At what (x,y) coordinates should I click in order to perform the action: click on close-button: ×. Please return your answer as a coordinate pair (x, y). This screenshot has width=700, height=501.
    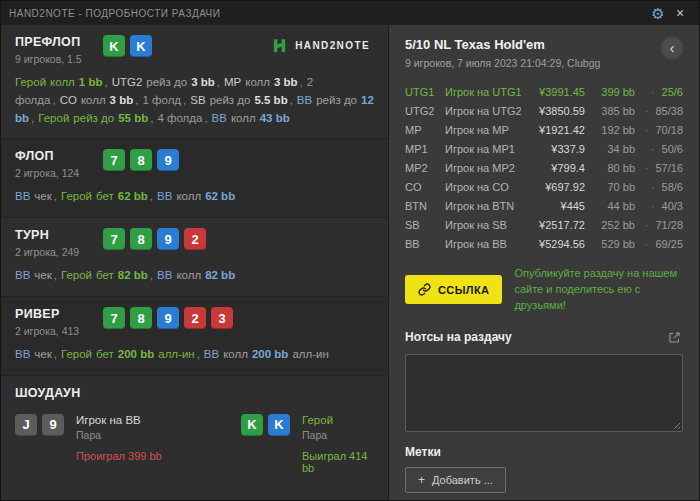
    Looking at the image, I should click on (680, 13).